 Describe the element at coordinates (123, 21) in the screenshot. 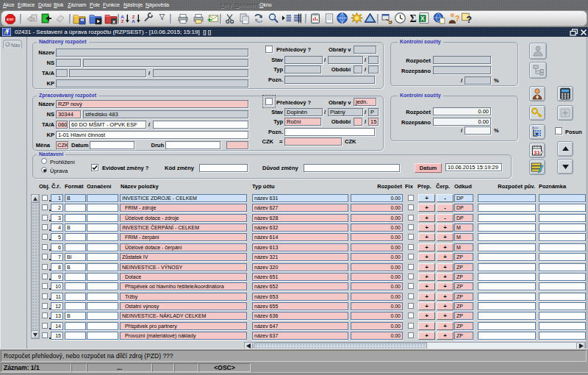

I see `svg-text: Z` at that location.